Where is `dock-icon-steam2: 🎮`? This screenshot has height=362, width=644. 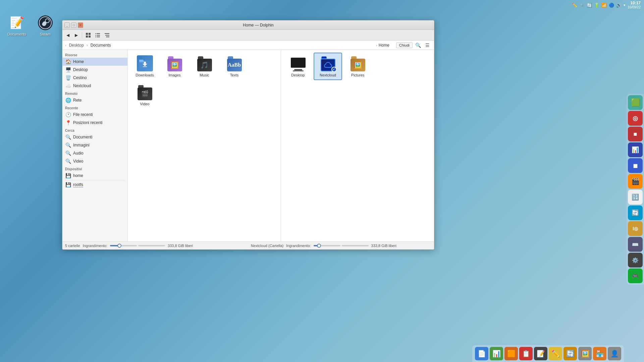 dock-icon-steam2: 🎮 is located at coordinates (635, 276).